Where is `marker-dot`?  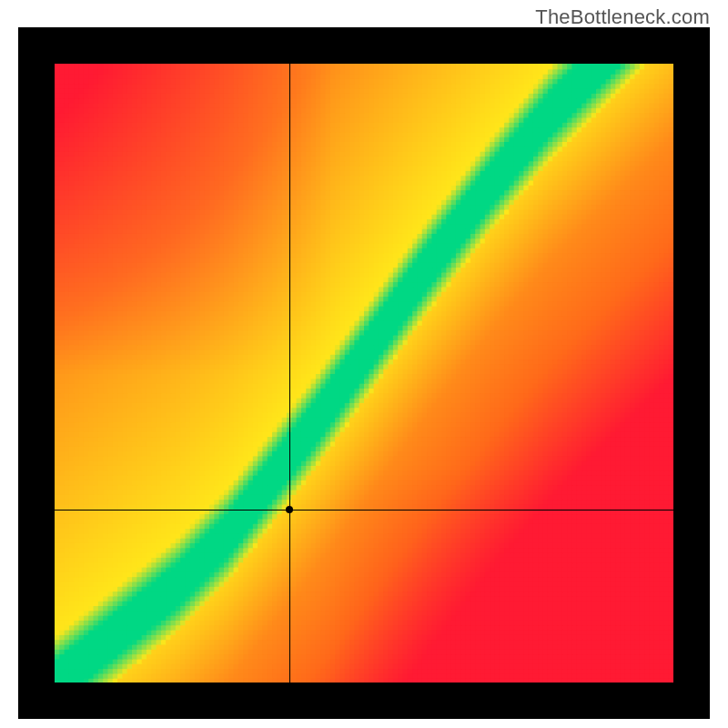 marker-dot is located at coordinates (289, 510).